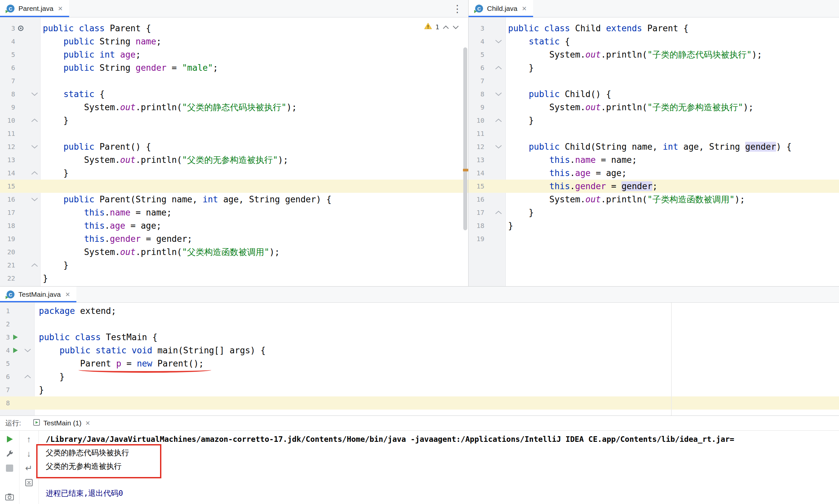  Describe the element at coordinates (234, 226) in the screenshot. I see `code-line: 18 this.age = age;` at that location.